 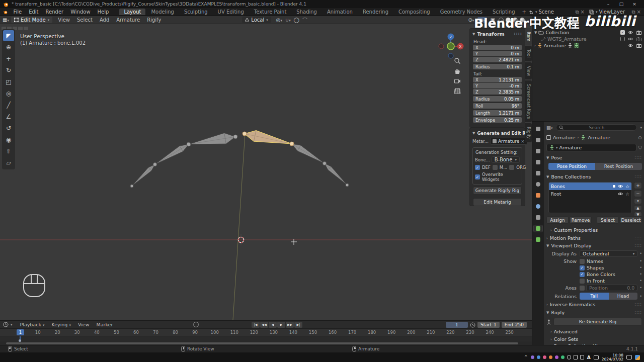 I want to click on search-field, so click(x=597, y=128).